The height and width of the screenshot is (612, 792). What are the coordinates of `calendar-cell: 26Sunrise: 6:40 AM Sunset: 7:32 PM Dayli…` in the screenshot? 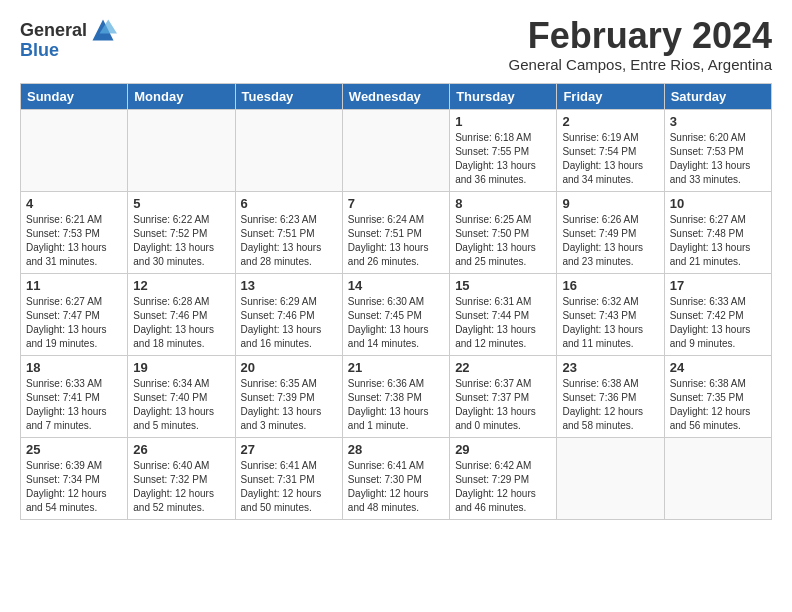 It's located at (182, 478).